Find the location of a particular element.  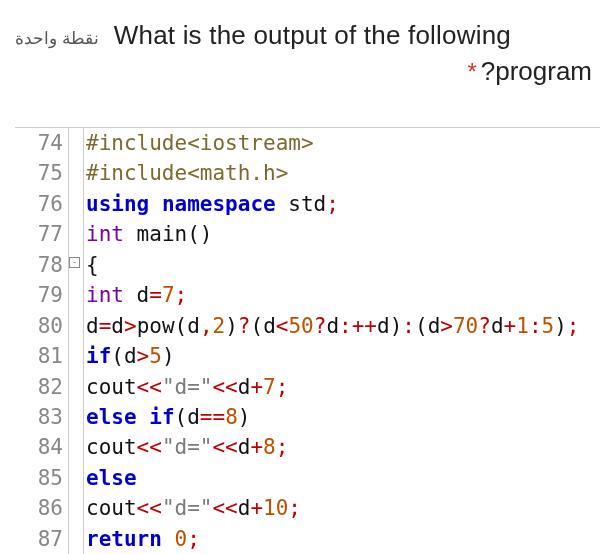

code-line: 83else if(d==8) is located at coordinates (308, 417).